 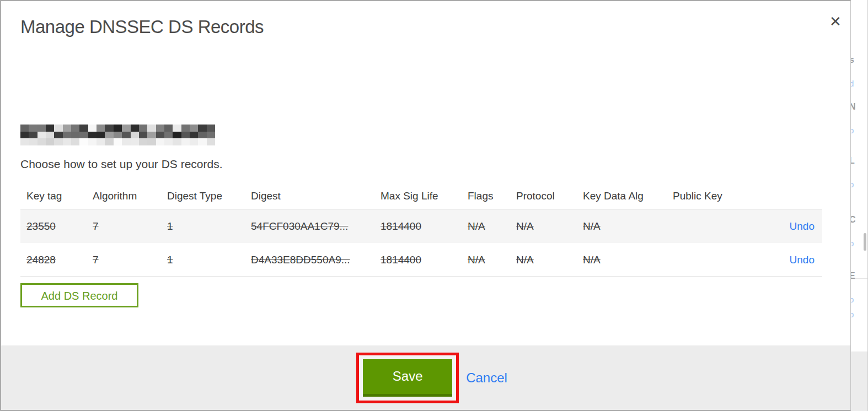 What do you see at coordinates (865, 242) in the screenshot?
I see `scrollbar-thumb` at bounding box center [865, 242].